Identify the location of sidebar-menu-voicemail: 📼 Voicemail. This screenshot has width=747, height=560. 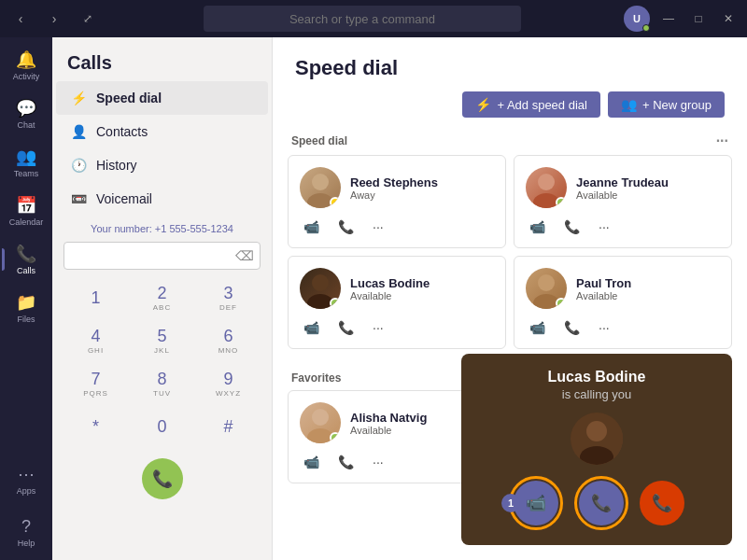
(162, 199).